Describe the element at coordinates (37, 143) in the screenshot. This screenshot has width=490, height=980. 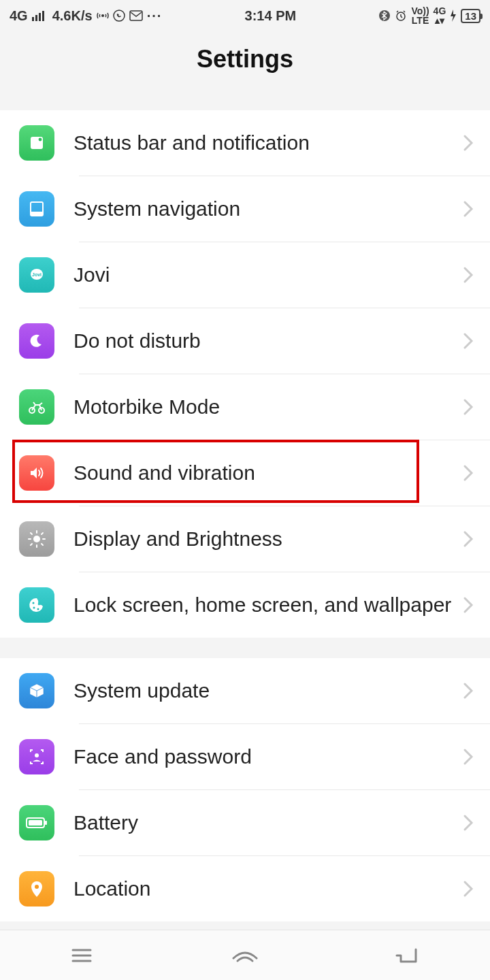
I see `square-icon` at that location.